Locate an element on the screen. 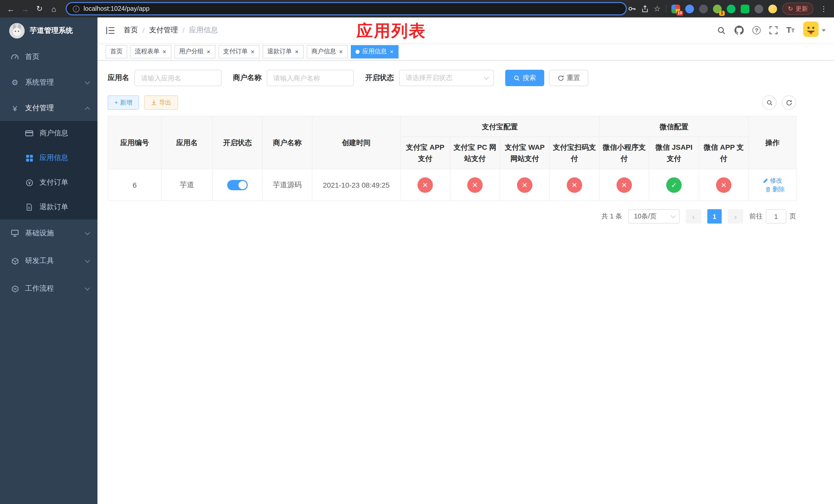 The width and height of the screenshot is (834, 504). breadcrumb-payment: 支付管理 is located at coordinates (164, 30).